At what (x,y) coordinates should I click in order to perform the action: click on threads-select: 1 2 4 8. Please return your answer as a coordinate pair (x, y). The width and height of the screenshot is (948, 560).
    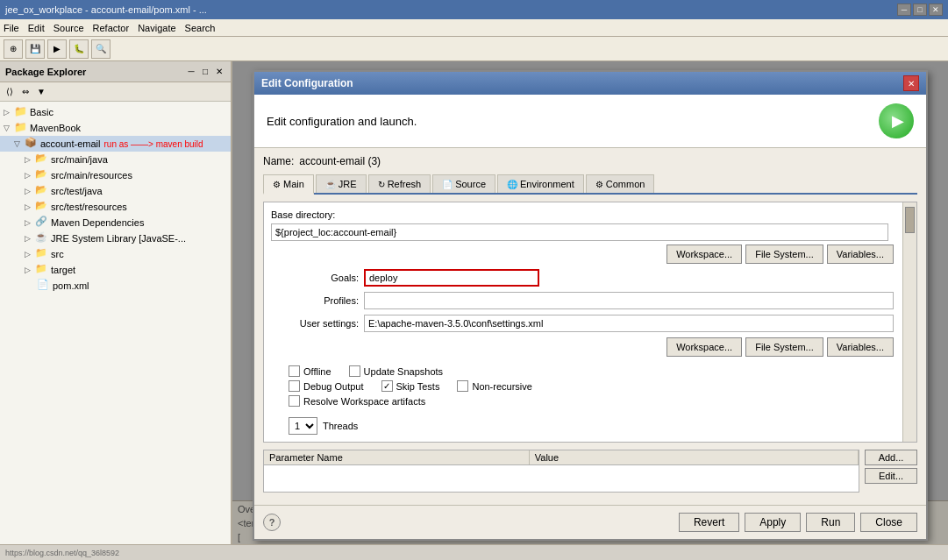
    Looking at the image, I should click on (303, 426).